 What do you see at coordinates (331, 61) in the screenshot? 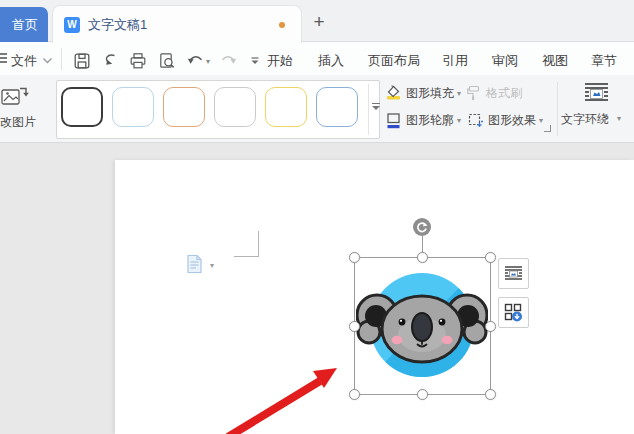
I see `menu-tab-insert: 插入` at bounding box center [331, 61].